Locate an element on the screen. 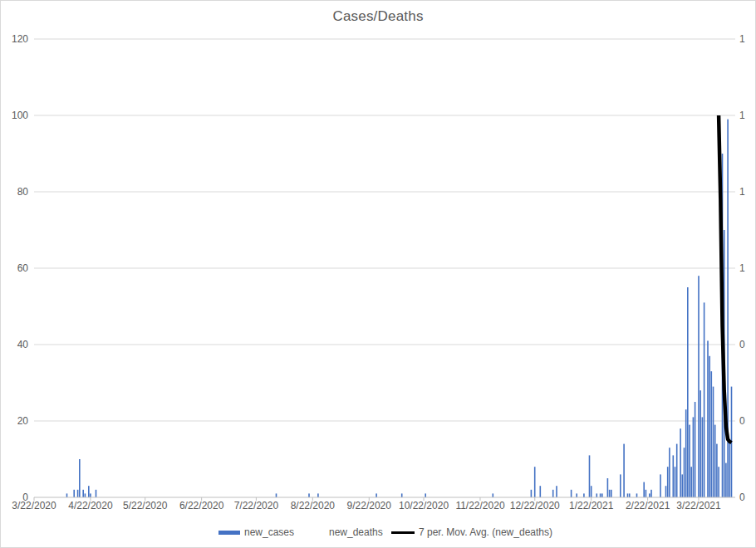  x-axis-tick-label: 5/22/2020 is located at coordinates (145, 506).